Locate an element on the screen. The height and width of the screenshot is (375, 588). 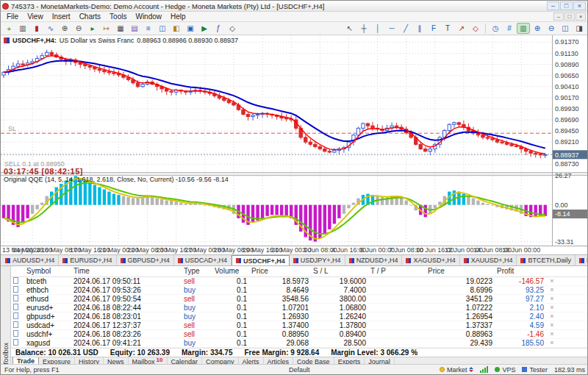
svg-text: 0.90170 is located at coordinates (567, 98).